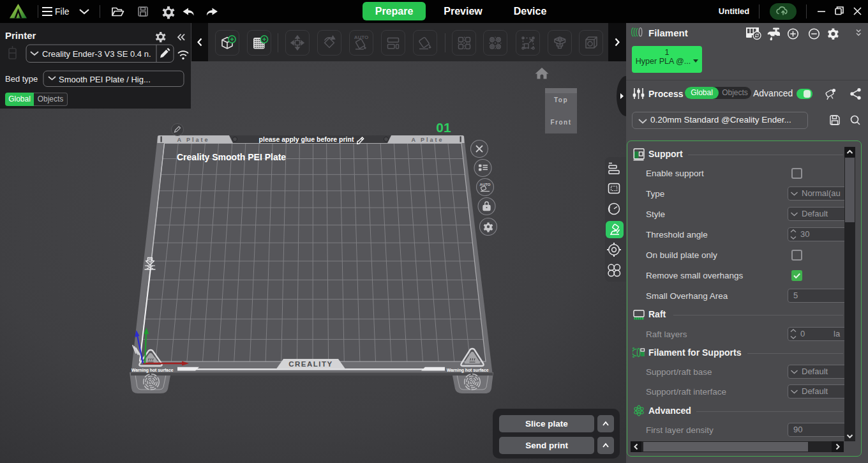  Describe the element at coordinates (311, 364) in the screenshot. I see `svg-text: CREALITY` at that location.